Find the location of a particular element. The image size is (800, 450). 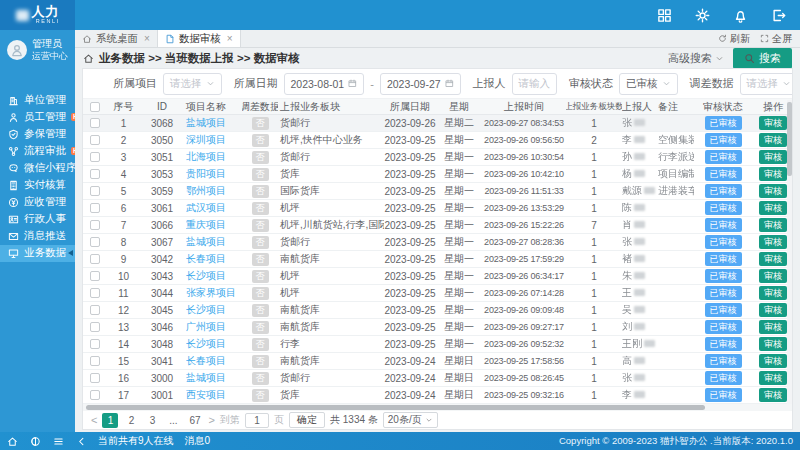

refresh-button: 刷新 is located at coordinates (734, 39).